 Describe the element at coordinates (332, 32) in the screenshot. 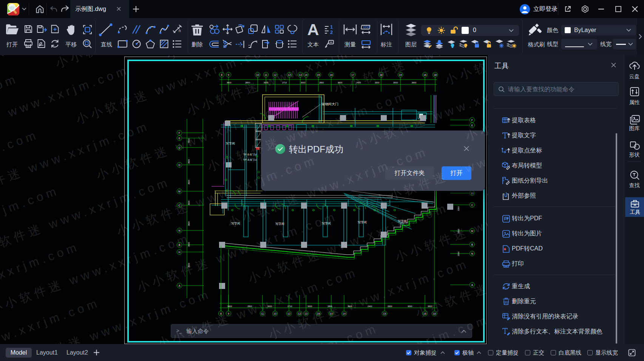

I see `svg-text: 2` at that location.